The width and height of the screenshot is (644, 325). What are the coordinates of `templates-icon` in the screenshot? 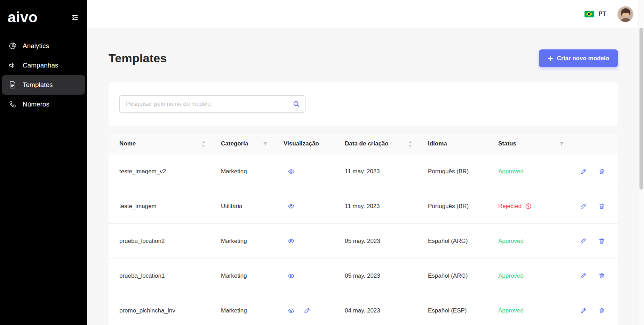 It's located at (13, 85).